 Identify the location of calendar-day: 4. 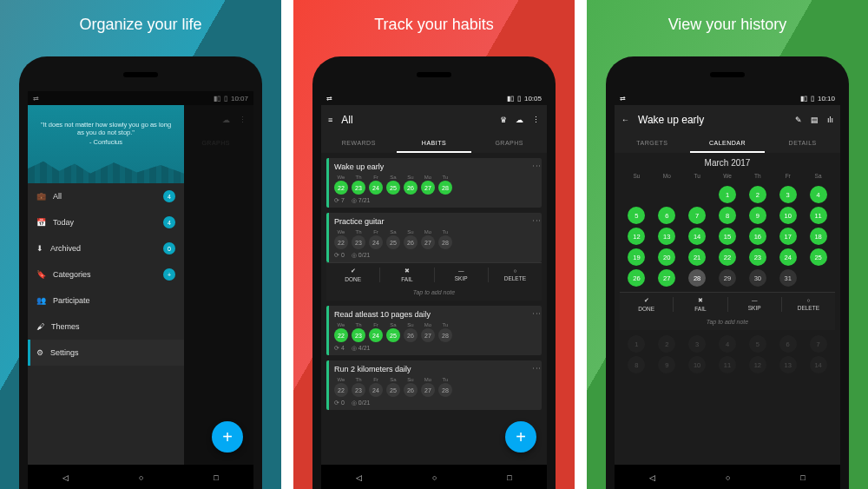
(819, 195).